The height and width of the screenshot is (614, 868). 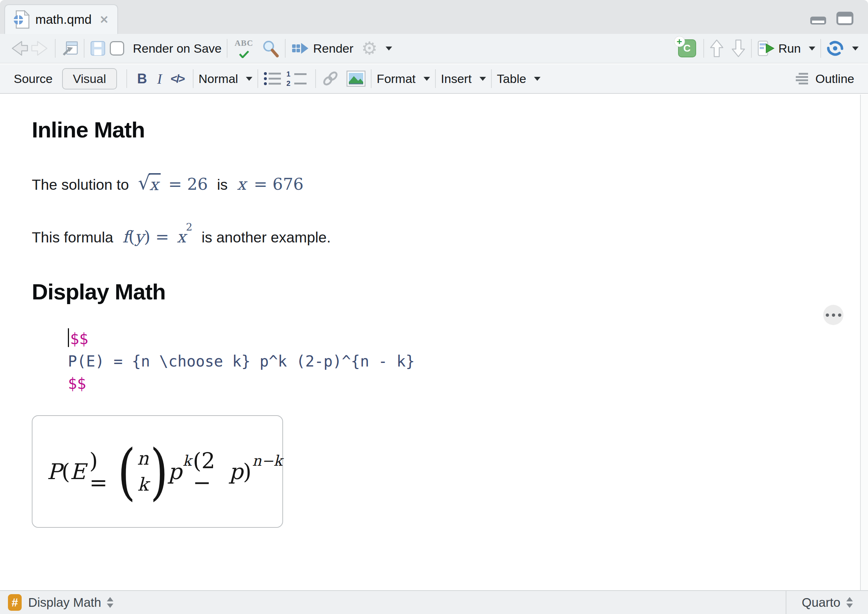 I want to click on block-options-button, so click(x=833, y=315).